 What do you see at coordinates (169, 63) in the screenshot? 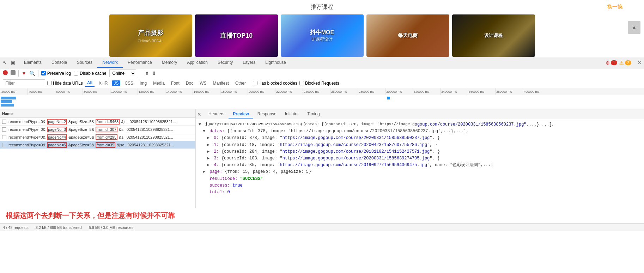
I see `tab-memory: Memory` at bounding box center [169, 63].